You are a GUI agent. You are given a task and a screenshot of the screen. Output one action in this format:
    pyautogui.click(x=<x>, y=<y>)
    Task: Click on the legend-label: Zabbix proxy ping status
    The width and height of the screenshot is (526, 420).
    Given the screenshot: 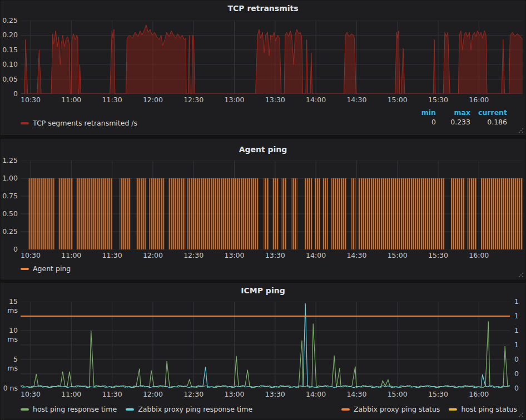 What is the action you would take?
    pyautogui.click(x=397, y=409)
    